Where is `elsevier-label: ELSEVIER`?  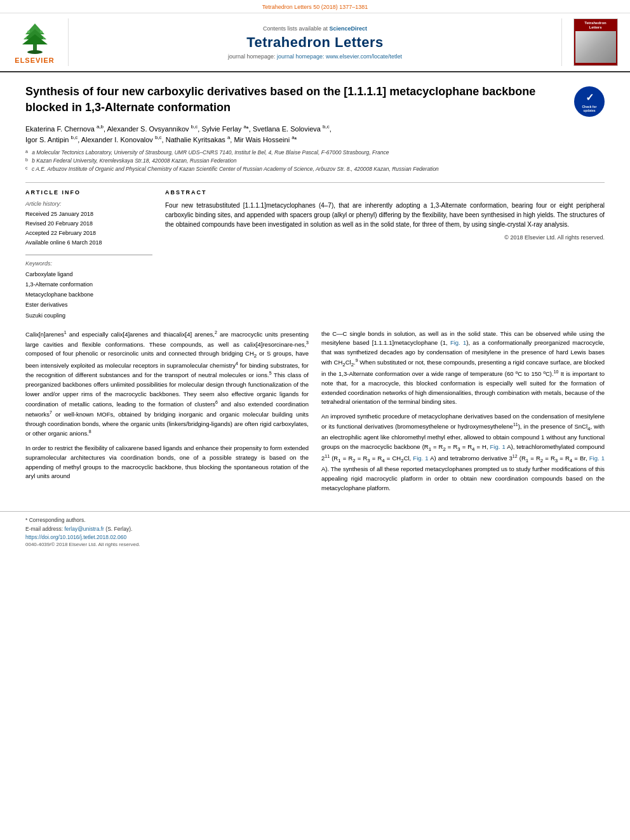 elsevier-label: ELSEVIER is located at coordinates (34, 60).